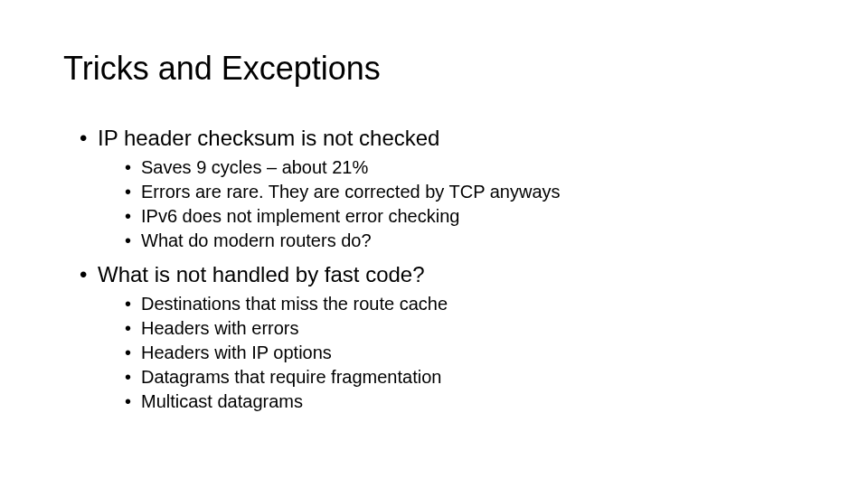 This screenshot has width=868, height=488. What do you see at coordinates (295, 304) in the screenshot?
I see `list-item-text: Destinations that miss the route cache` at bounding box center [295, 304].